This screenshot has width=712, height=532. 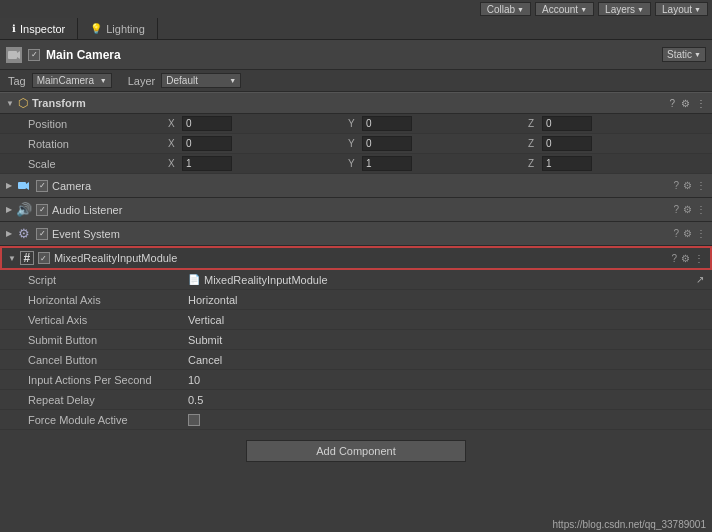 I want to click on layout-button: Layout ▼, so click(x=682, y=9).